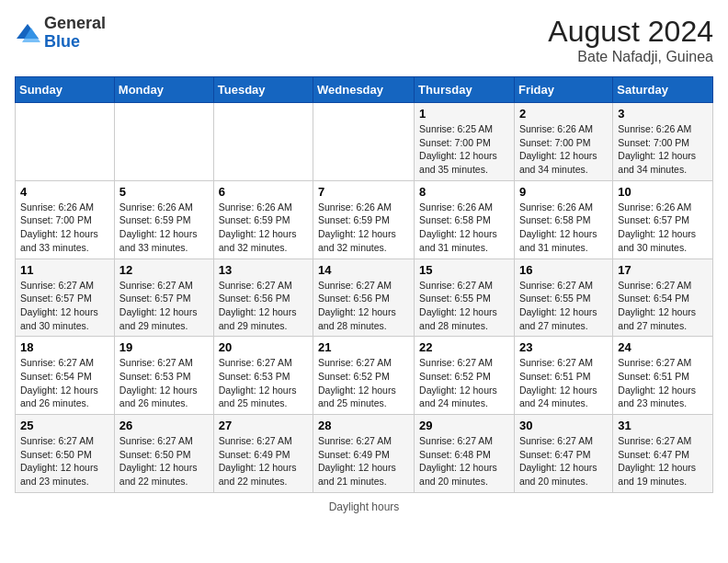 This screenshot has width=728, height=563. I want to click on day-number: 20, so click(263, 348).